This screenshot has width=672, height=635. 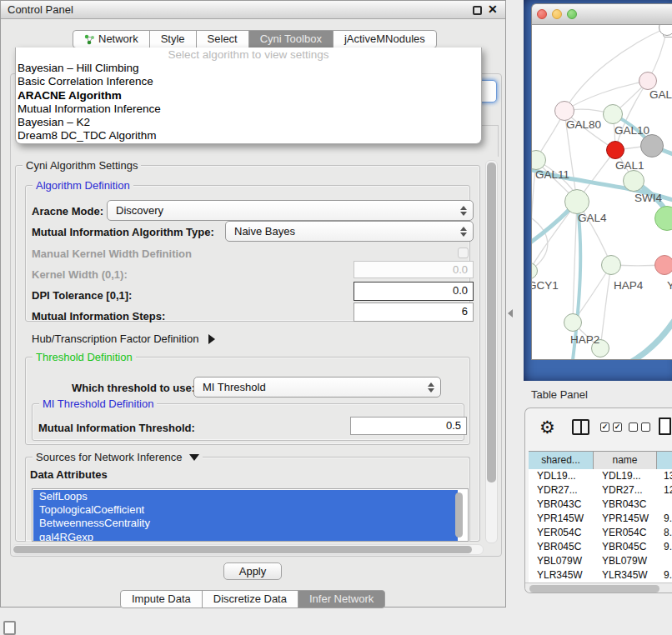 What do you see at coordinates (577, 202) in the screenshot?
I see `node-gal4` at bounding box center [577, 202].